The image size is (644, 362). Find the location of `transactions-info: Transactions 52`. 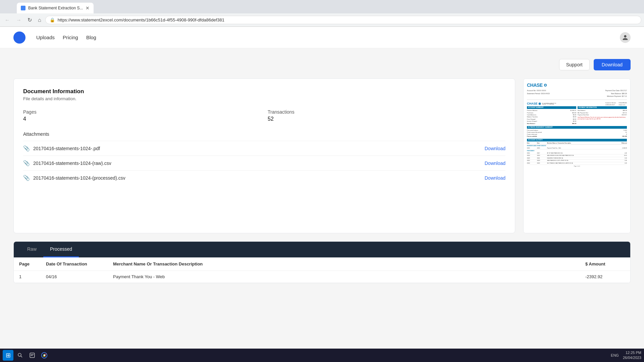

transactions-info: Transactions 52 is located at coordinates (386, 116).